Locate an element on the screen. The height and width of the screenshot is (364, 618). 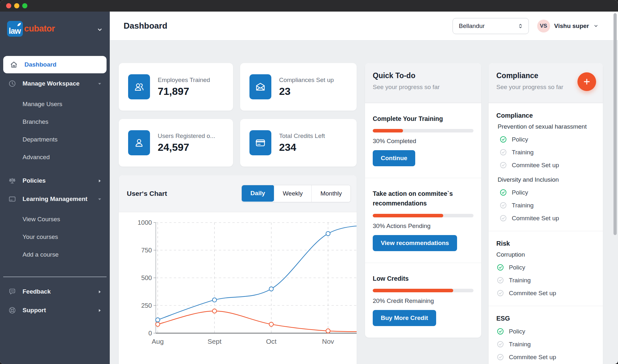
sidebar-item-policies: Policies is located at coordinates (55, 181).